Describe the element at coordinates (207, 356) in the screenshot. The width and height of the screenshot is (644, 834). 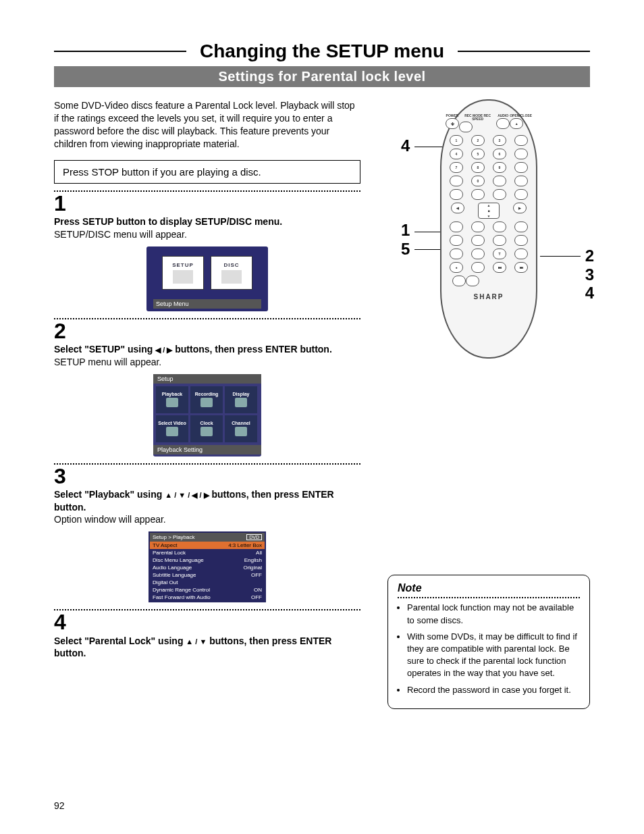
I see `step-2-body: Select "SETUP" using ◀ / ▶ buttons, then…` at that location.